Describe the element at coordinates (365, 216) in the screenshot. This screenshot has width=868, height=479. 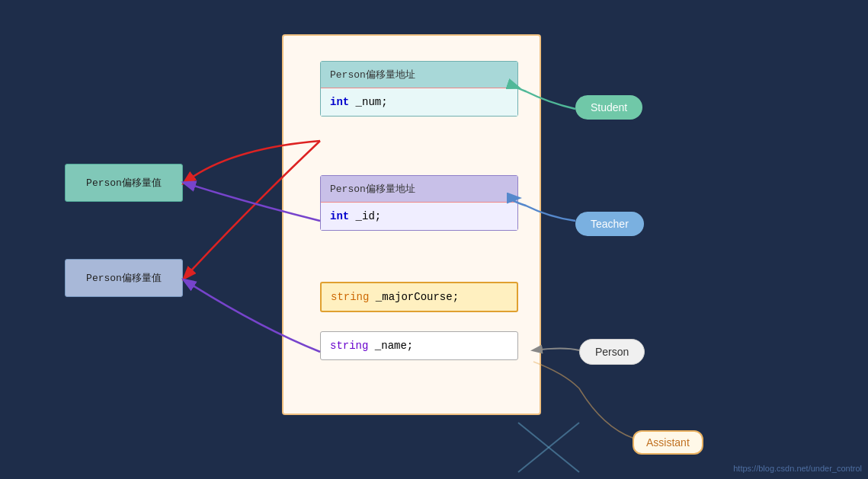
I see `teacher-field-name: _id;` at that location.